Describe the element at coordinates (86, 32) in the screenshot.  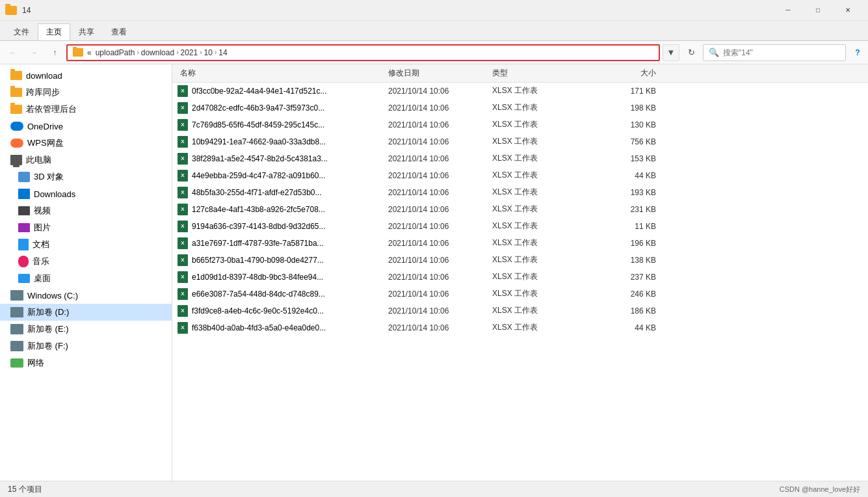
I see `tab-share: 共享` at that location.